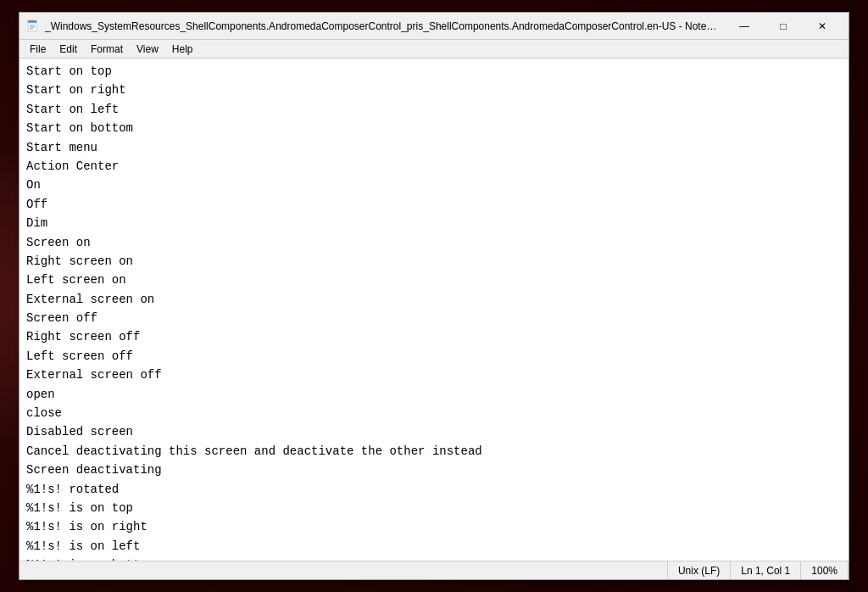 The image size is (868, 592). I want to click on menu-format: Format, so click(107, 49).